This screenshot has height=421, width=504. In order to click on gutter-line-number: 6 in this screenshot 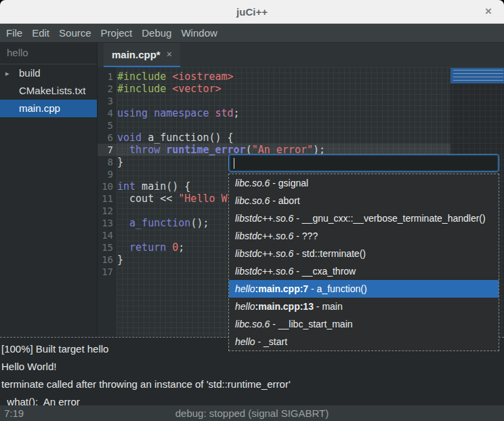, I will do `click(107, 138)`.